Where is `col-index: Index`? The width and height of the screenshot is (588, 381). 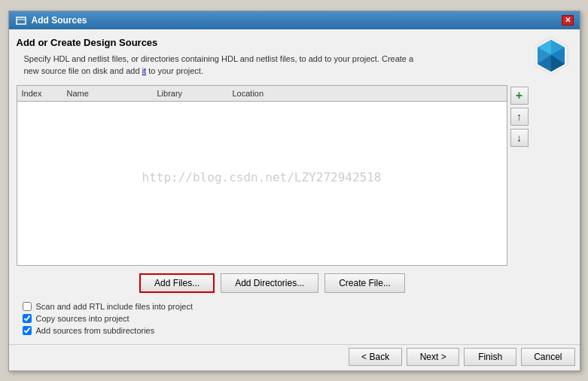 col-index: Index is located at coordinates (44, 93).